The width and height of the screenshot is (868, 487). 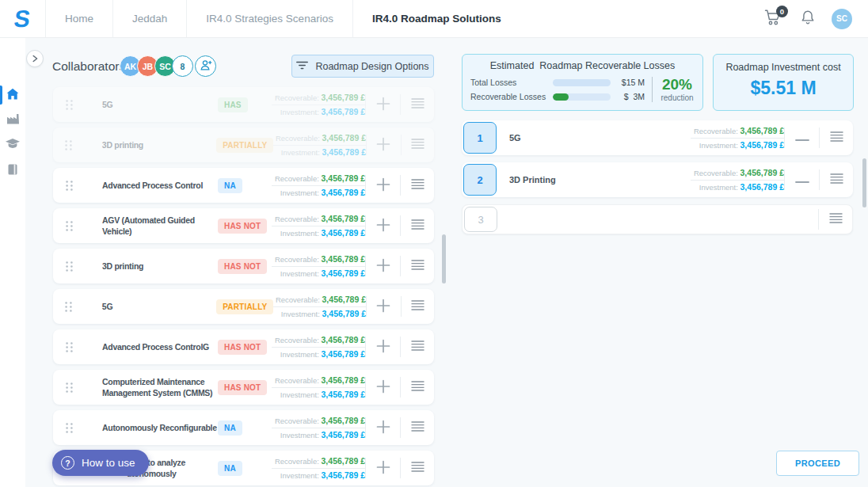 I want to click on tech-list-scrollbar, so click(x=444, y=259).